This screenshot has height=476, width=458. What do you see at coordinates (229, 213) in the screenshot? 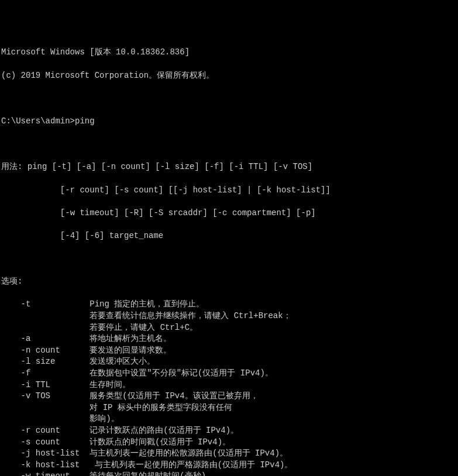
I see `usage-line-3: [-w timeout] [-R] [-S srcaddr] [-c compa…` at bounding box center [229, 213].